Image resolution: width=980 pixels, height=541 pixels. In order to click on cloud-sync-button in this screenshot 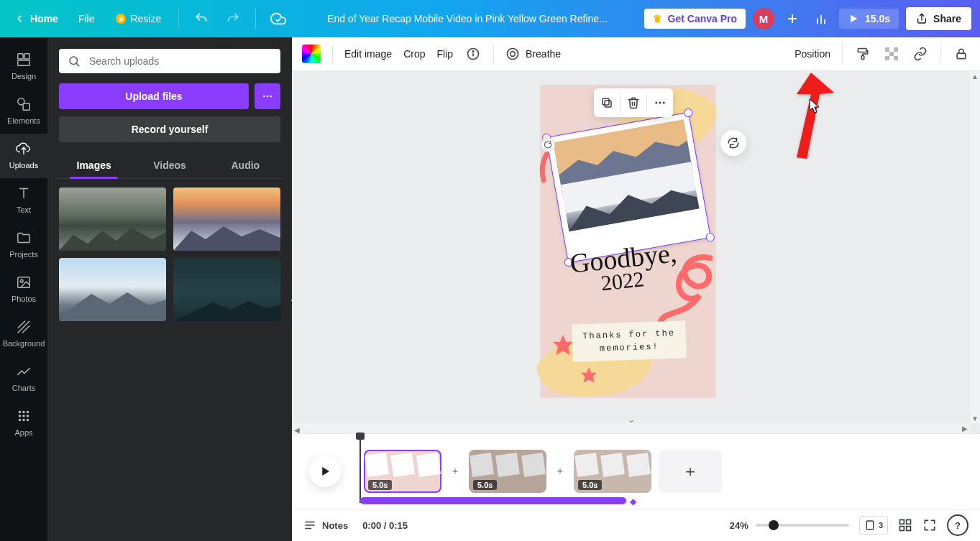, I will do `click(278, 19)`.